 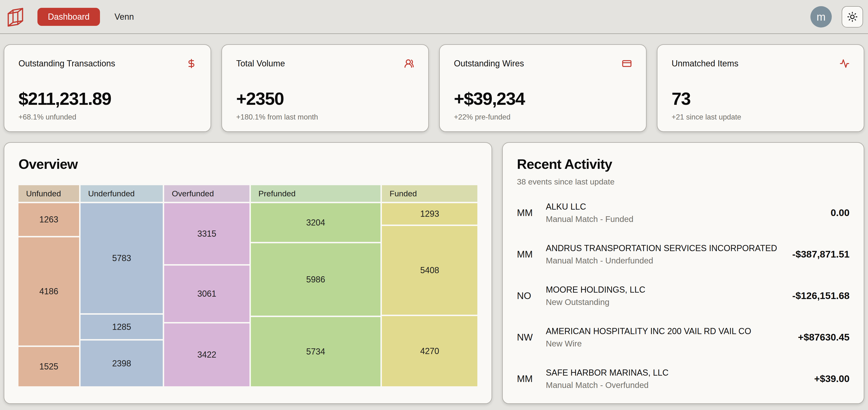 I want to click on treemap-cell: 1293, so click(x=430, y=214).